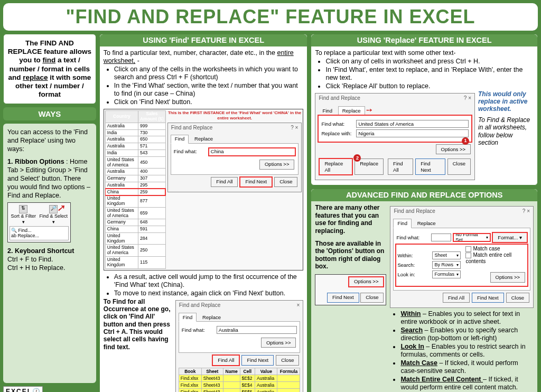 This screenshot has height=392, width=541. I want to click on step-1-badge: 1, so click(465, 141).